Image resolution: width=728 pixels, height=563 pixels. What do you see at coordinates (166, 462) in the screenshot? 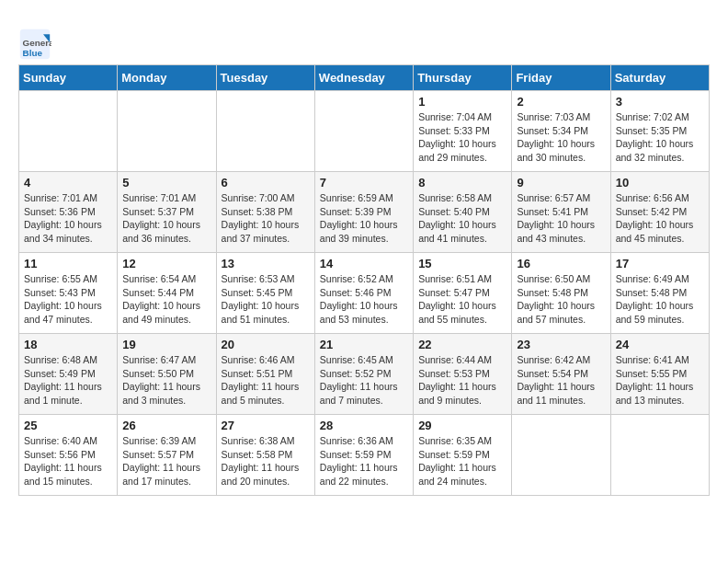
I see `day-info: Sunrise: 6:39 AM Sunset: 5:57 PM Dayligh…` at bounding box center [166, 462].